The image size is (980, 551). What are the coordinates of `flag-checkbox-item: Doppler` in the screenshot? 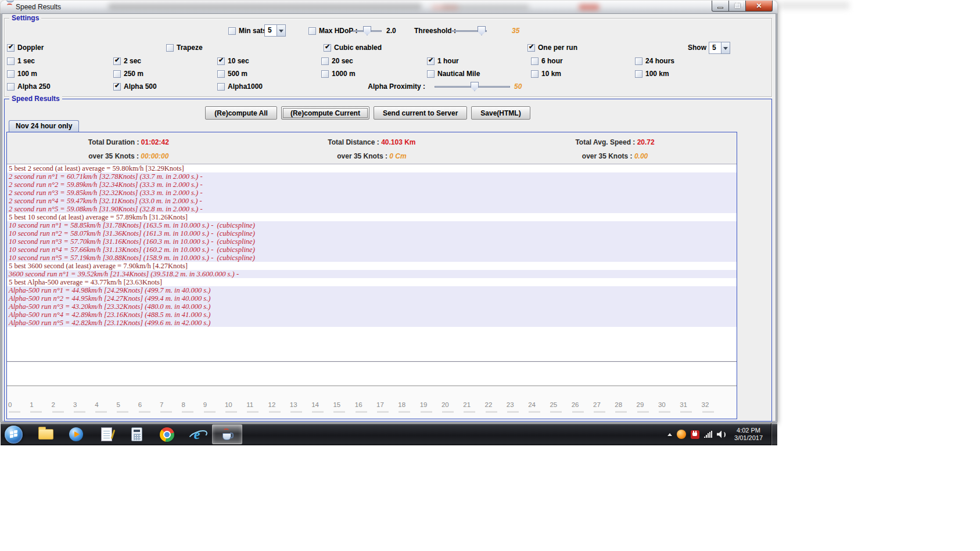 It's located at (26, 48).